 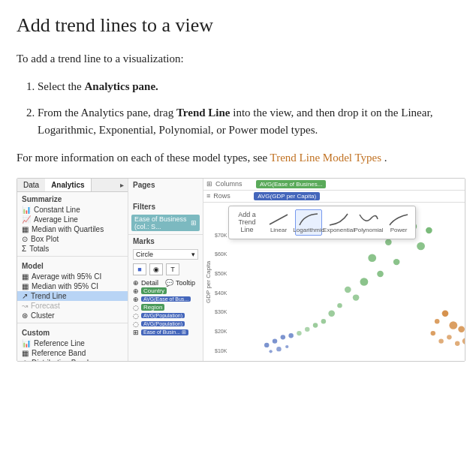 What do you see at coordinates (72, 353) in the screenshot?
I see `panel-item-ref-band: ▦ Reference Band` at bounding box center [72, 353].